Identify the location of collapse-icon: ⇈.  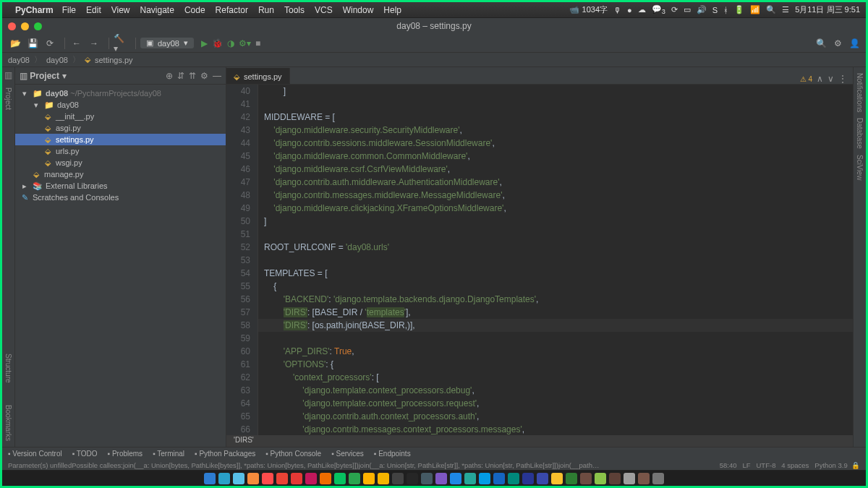
(192, 76).